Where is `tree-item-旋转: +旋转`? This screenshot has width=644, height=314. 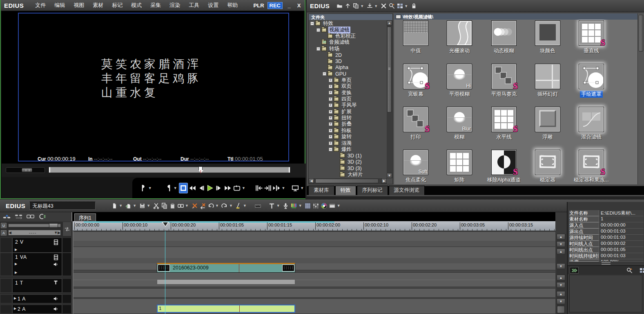 tree-item-旋转: +旋转 is located at coordinates (348, 137).